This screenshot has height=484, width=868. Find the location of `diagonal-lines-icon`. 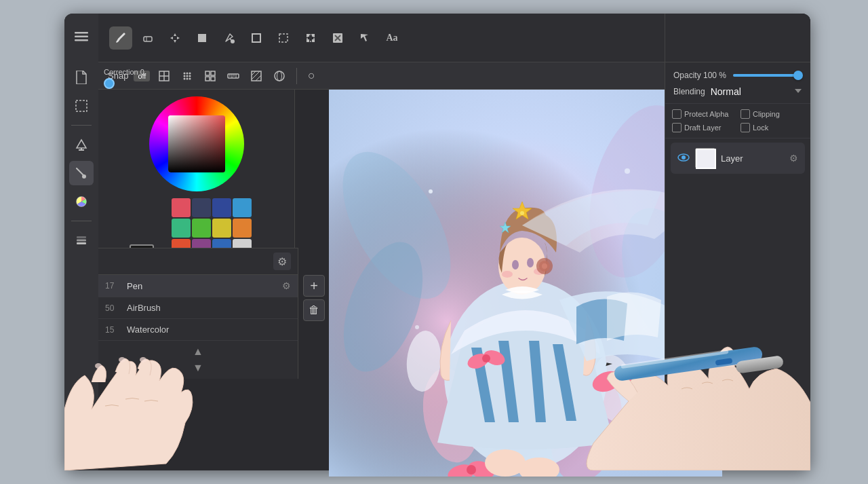

diagonal-lines-icon is located at coordinates (256, 76).